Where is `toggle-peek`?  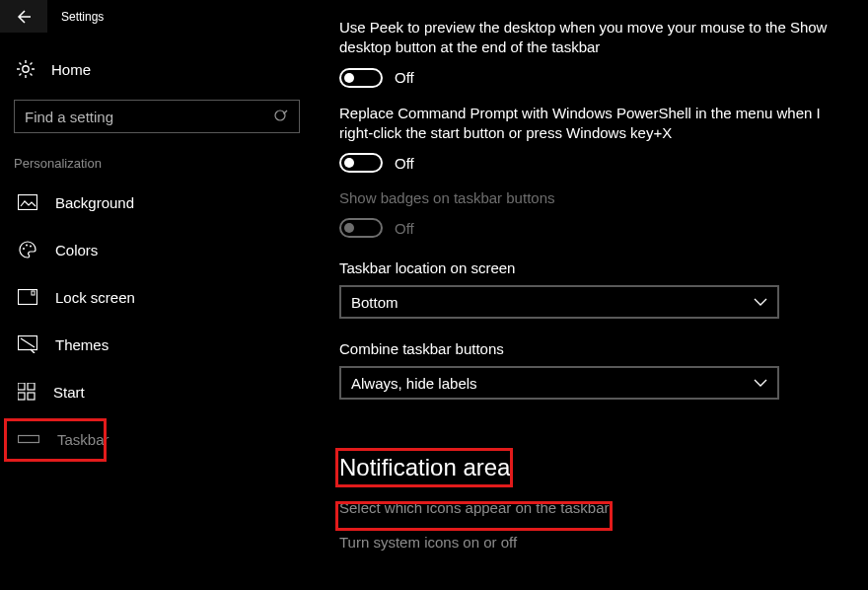
toggle-peek is located at coordinates (361, 78).